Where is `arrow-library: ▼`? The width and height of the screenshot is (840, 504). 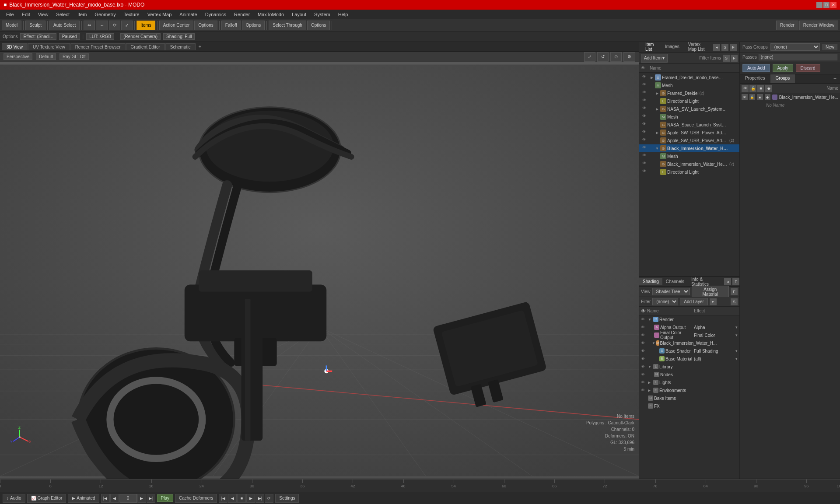
arrow-library: ▼ is located at coordinates (650, 367).